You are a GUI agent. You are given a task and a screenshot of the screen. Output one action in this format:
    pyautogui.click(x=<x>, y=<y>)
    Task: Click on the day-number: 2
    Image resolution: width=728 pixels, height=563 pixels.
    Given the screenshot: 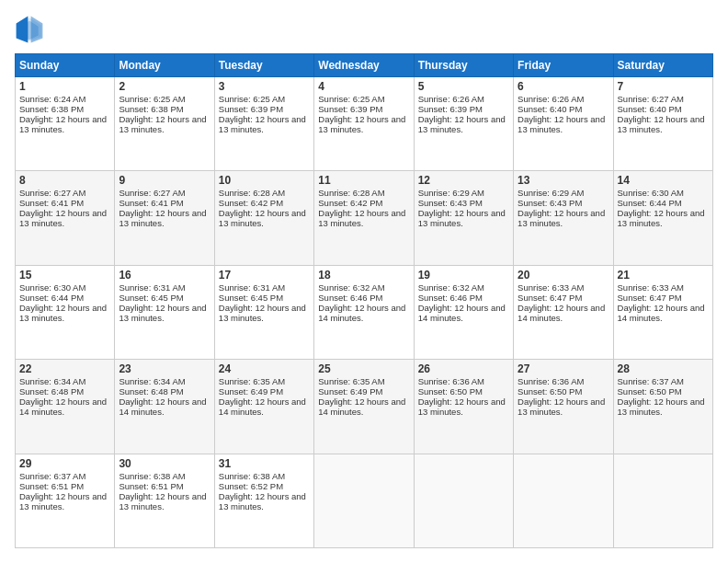 What is the action you would take?
    pyautogui.click(x=164, y=86)
    